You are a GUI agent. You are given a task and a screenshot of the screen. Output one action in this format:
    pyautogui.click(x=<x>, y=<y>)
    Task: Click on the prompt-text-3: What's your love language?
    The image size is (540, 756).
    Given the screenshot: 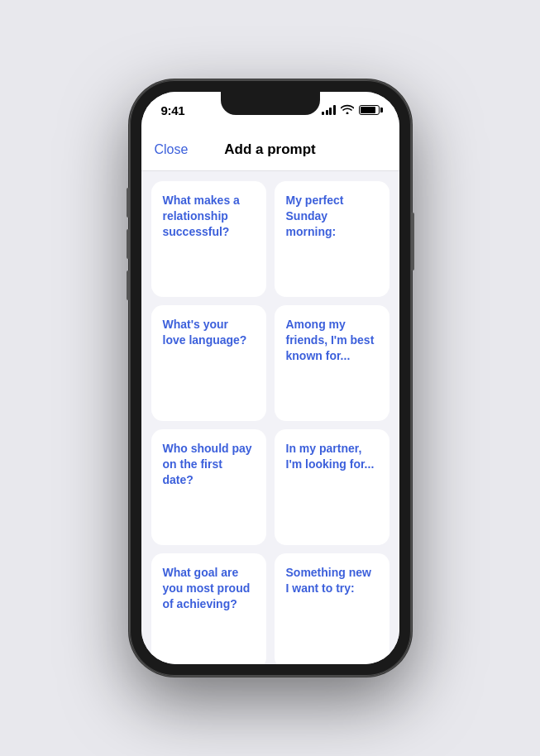 What is the action you would take?
    pyautogui.click(x=208, y=333)
    